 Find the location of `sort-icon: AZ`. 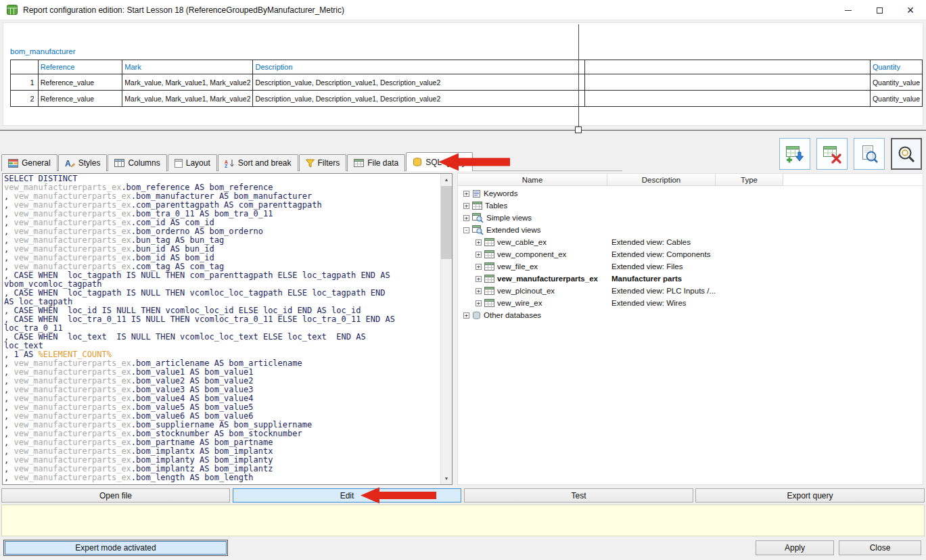

sort-icon: AZ is located at coordinates (230, 164).